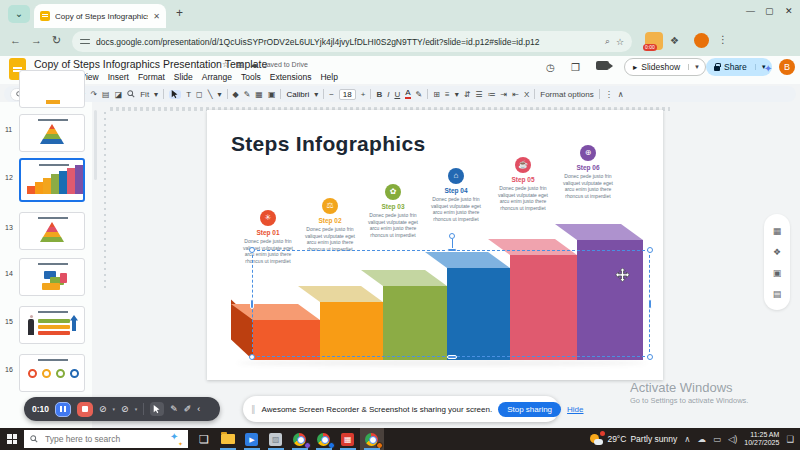  I want to click on pointer-tool-button, so click(157, 409).